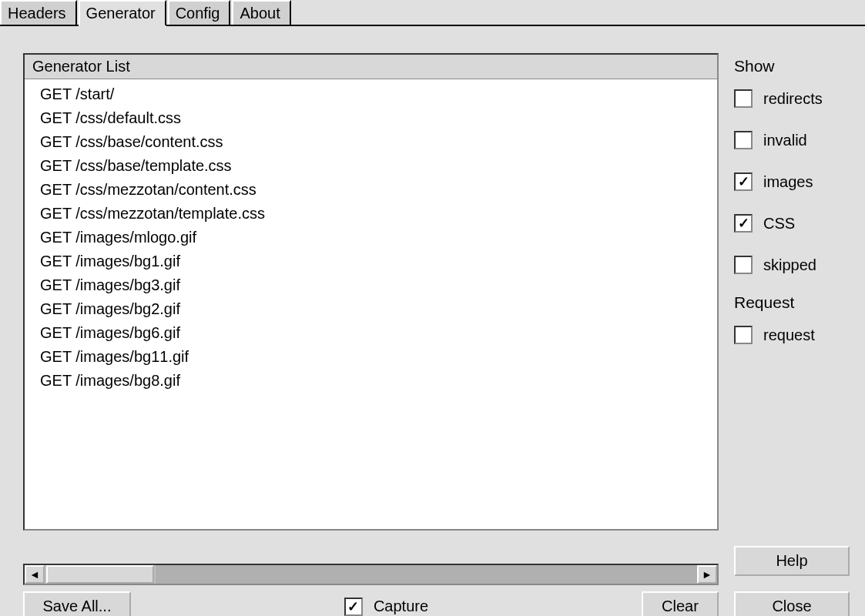  What do you see at coordinates (792, 335) in the screenshot?
I see `checkbox-row-req-request: request` at bounding box center [792, 335].